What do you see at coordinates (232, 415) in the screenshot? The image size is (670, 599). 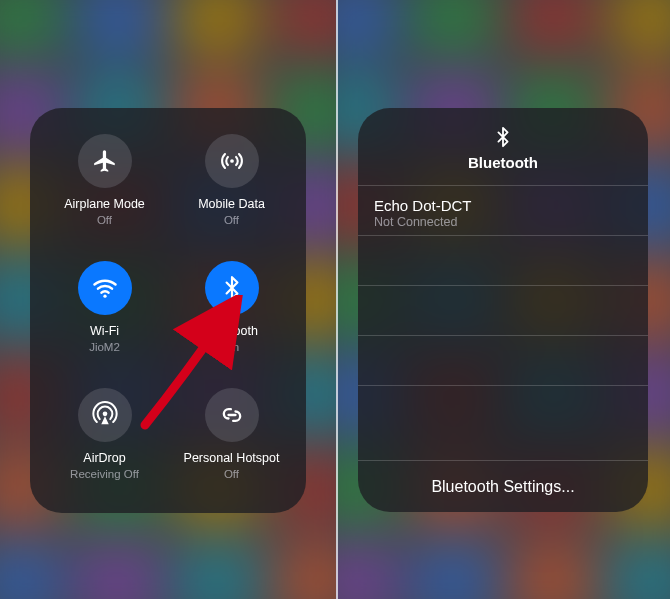 I see `hotspot-icon` at bounding box center [232, 415].